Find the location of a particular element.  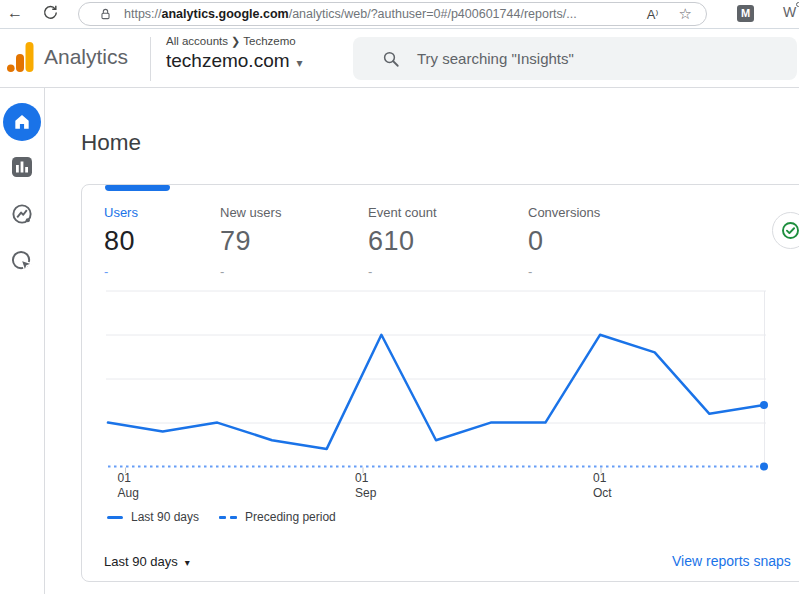

metric-label: Event count is located at coordinates (402, 212).